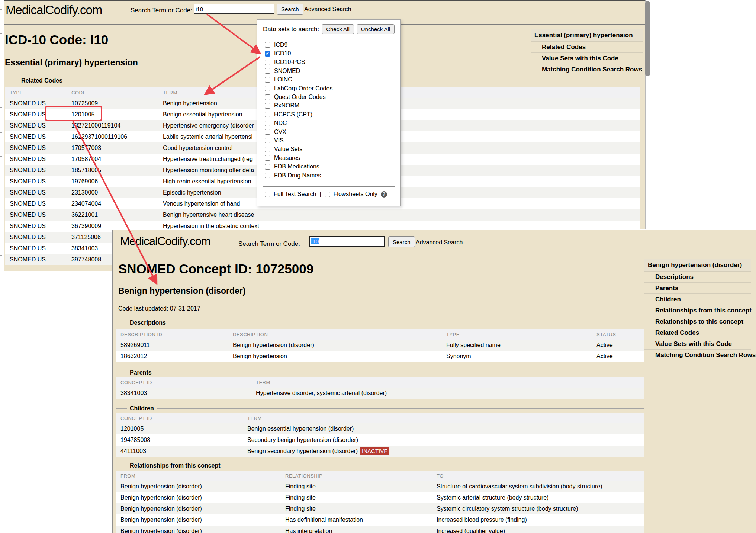  What do you see at coordinates (380, 373) in the screenshot?
I see `parents-legend: Parents` at bounding box center [380, 373].